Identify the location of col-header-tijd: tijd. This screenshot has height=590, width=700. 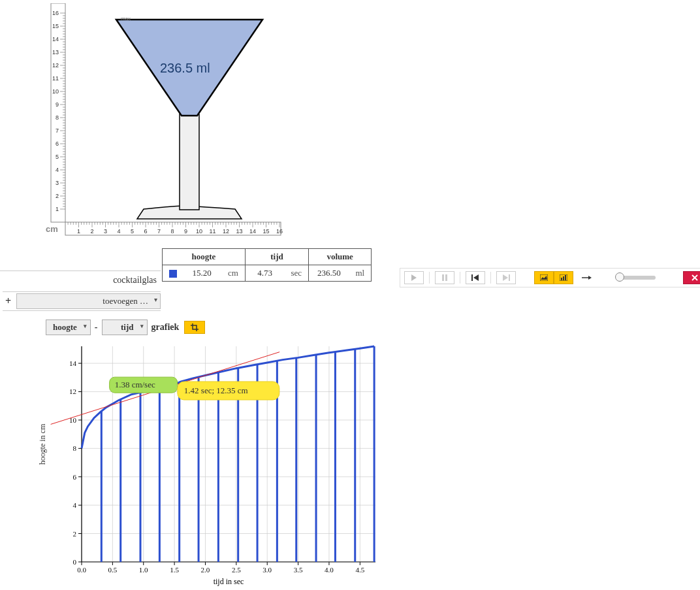
(277, 257).